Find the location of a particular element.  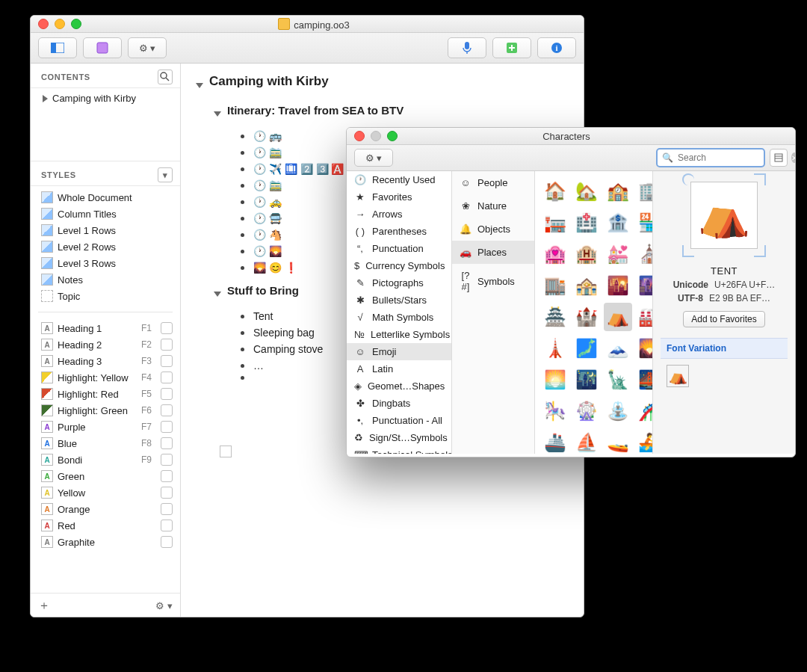

style-item: ABondiF9 is located at coordinates (105, 460).